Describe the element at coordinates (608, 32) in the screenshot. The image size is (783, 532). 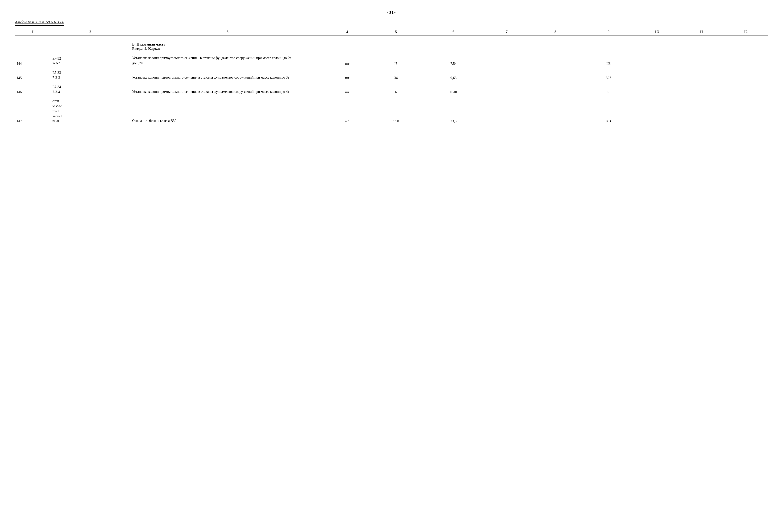
I see `col-header-9: 9` at that location.